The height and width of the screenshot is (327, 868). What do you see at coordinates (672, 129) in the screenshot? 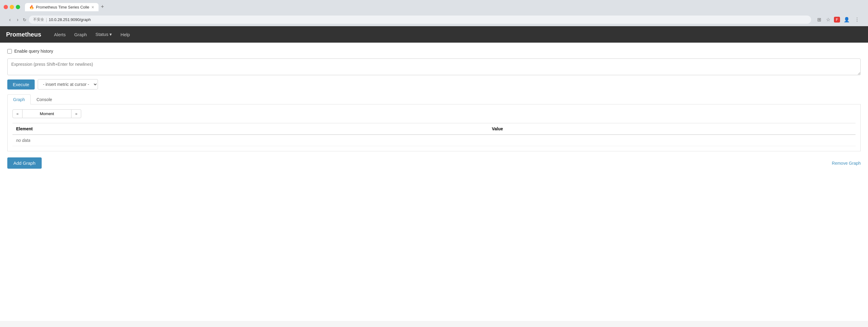
I see `col-value: Value` at bounding box center [672, 129].